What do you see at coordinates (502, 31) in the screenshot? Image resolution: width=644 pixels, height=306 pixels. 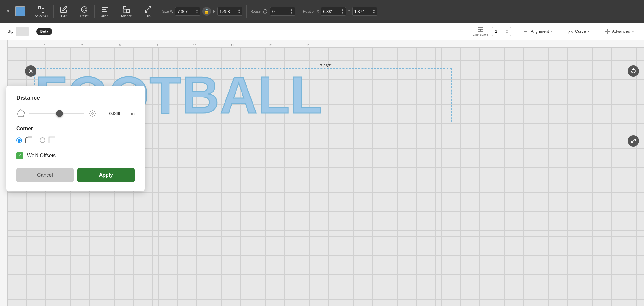 I see `line-space-input: 1 ▲▼` at bounding box center [502, 31].